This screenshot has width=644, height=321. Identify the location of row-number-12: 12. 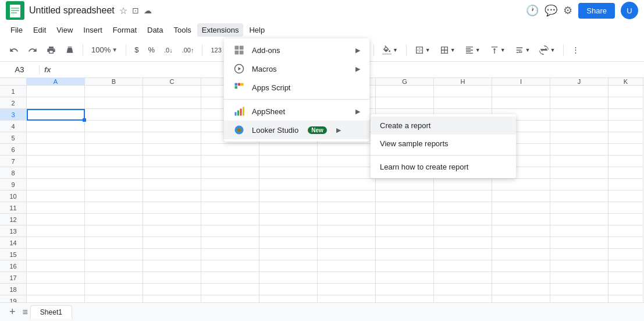
(13, 220).